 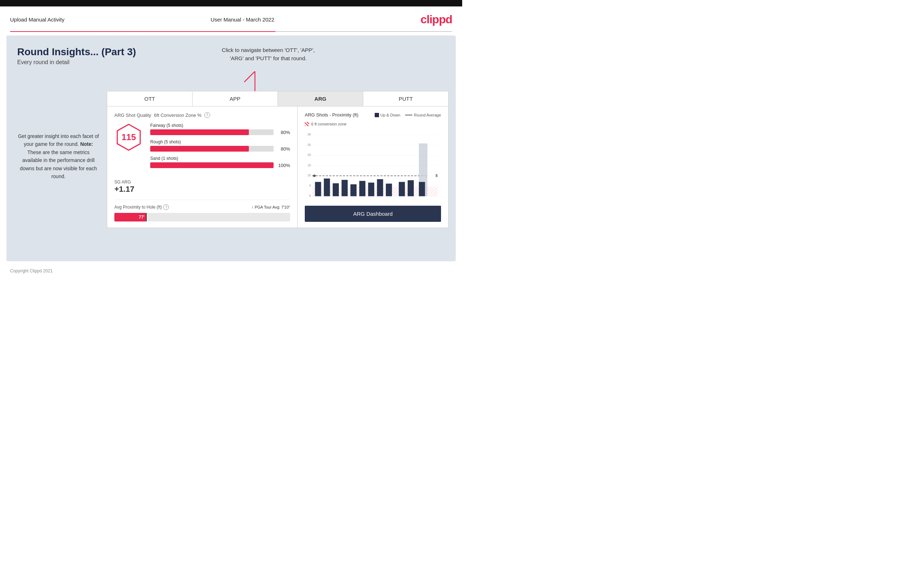 I want to click on bar-pct-fairway: 80%, so click(x=283, y=132).